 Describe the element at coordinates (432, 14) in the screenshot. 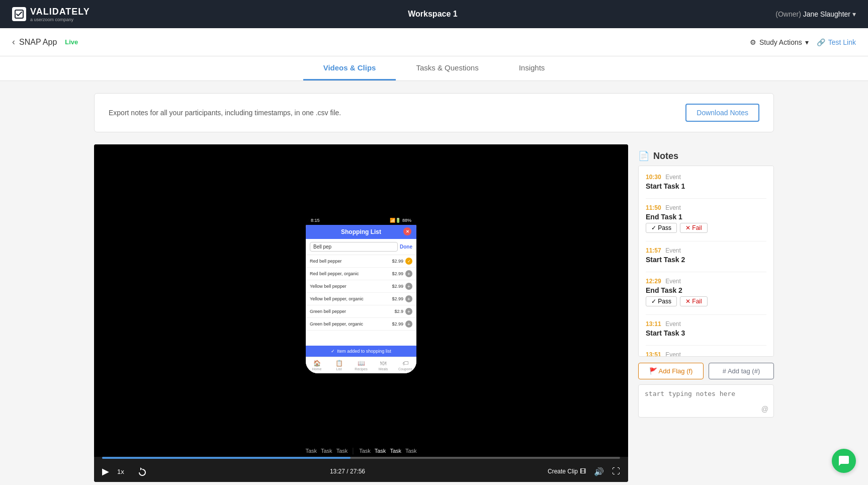

I see `workspace-title: Workspace 1` at that location.